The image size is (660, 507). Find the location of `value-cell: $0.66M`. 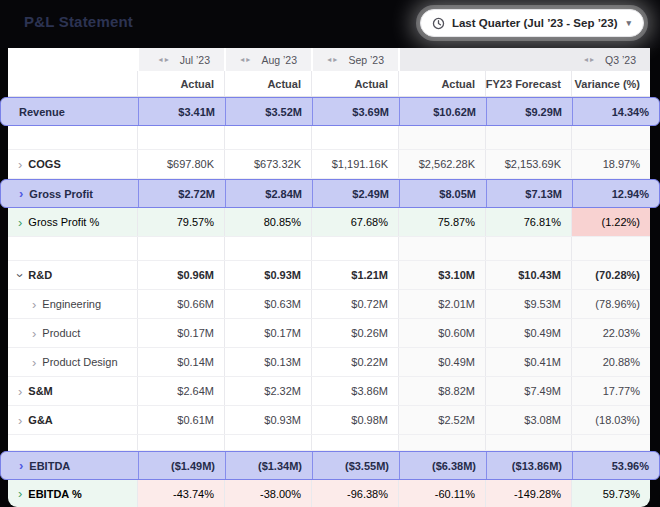

value-cell: $0.66M is located at coordinates (180, 304).